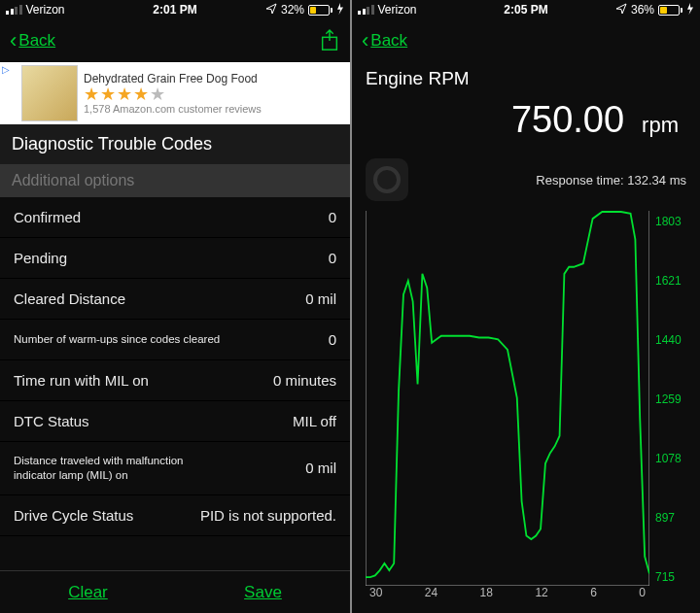 The height and width of the screenshot is (613, 700). I want to click on row-pending: Pending0, so click(175, 258).